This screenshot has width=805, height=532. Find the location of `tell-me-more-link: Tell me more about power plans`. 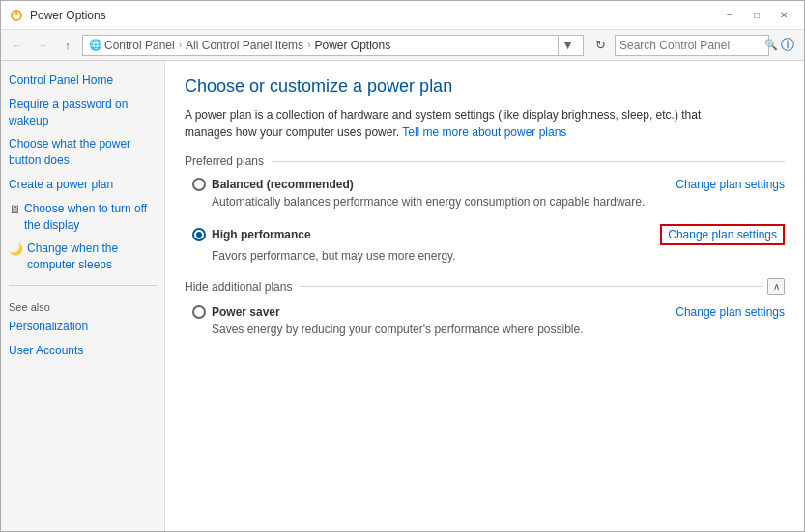

tell-me-more-link: Tell me more about power plans is located at coordinates (484, 132).